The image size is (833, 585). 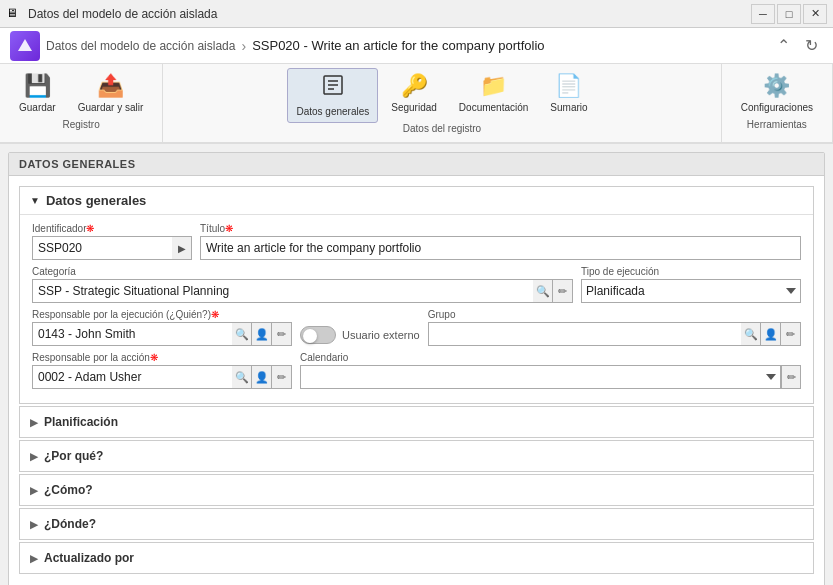 What do you see at coordinates (568, 86) in the screenshot?
I see `sumario-icon: 📄` at bounding box center [568, 86].